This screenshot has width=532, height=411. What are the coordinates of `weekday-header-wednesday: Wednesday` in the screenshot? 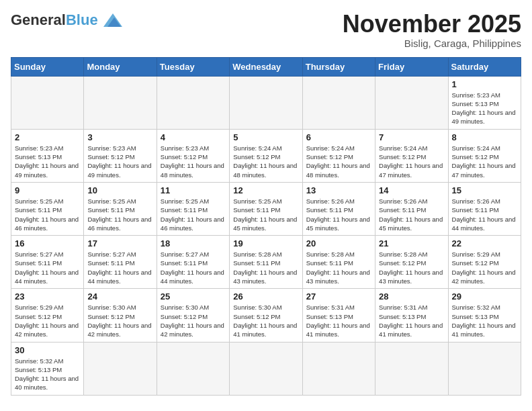 It's located at (266, 66).